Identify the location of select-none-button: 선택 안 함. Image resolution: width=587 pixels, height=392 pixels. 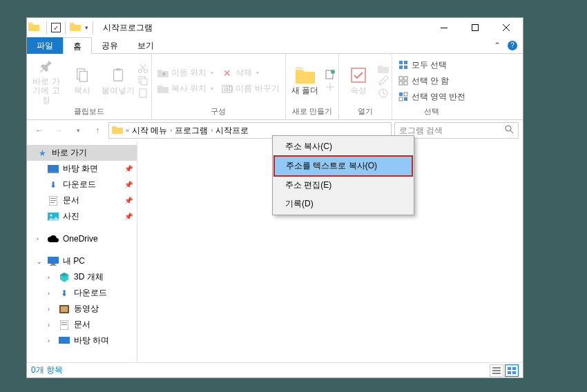
(432, 81).